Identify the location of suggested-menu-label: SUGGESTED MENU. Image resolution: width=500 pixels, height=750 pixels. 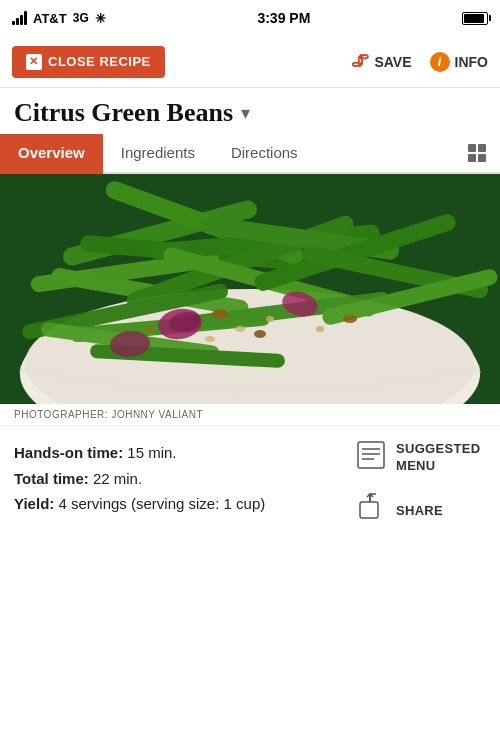
(438, 458).